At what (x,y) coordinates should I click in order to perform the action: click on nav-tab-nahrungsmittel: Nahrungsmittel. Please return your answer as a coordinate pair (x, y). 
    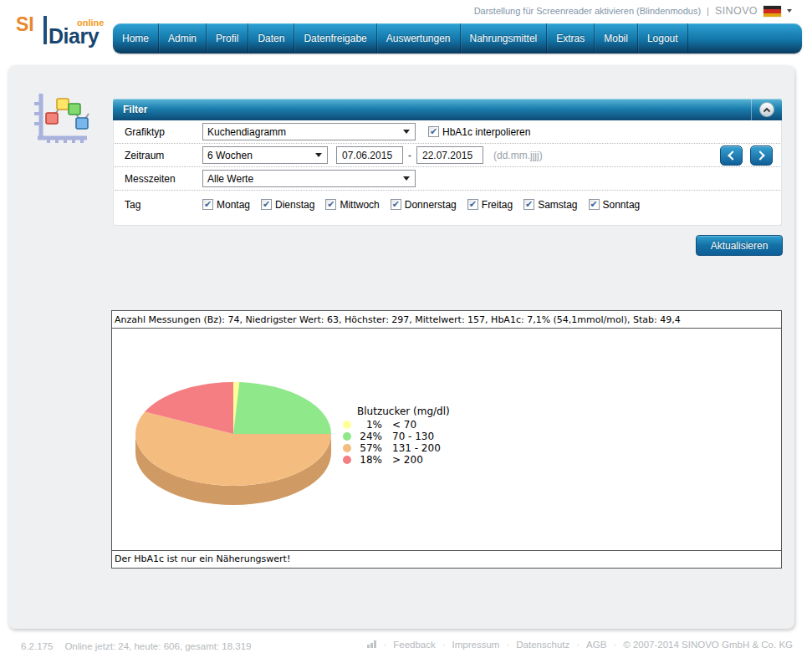
    Looking at the image, I should click on (504, 38).